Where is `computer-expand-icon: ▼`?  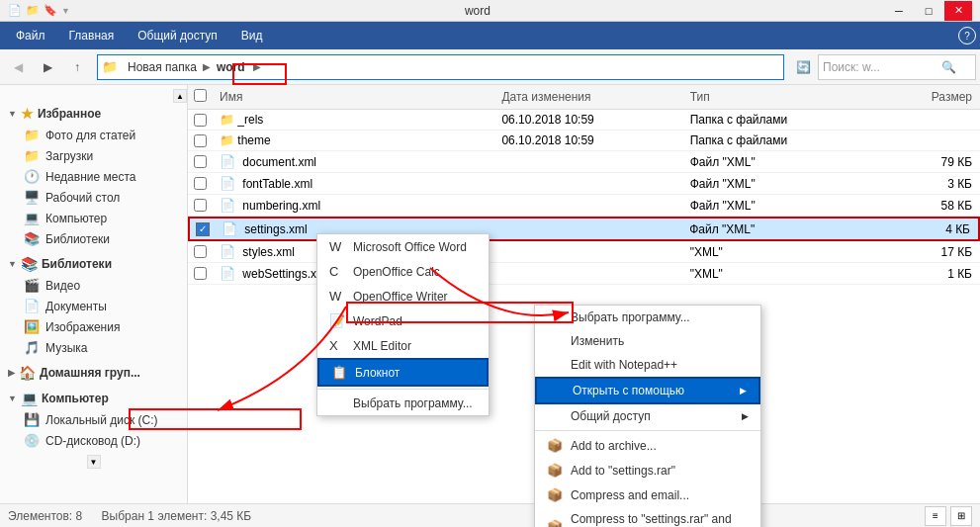
computer-expand-icon: ▼ is located at coordinates (12, 398).